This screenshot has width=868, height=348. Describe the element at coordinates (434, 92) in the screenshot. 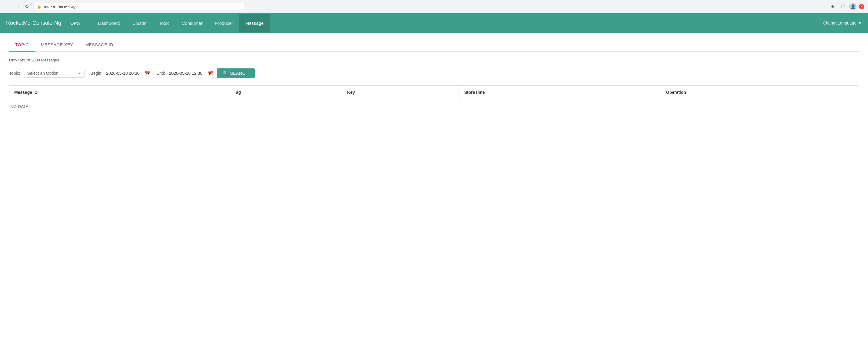

I see `message-table: Message ID Tag Key StoreTime Operation` at that location.